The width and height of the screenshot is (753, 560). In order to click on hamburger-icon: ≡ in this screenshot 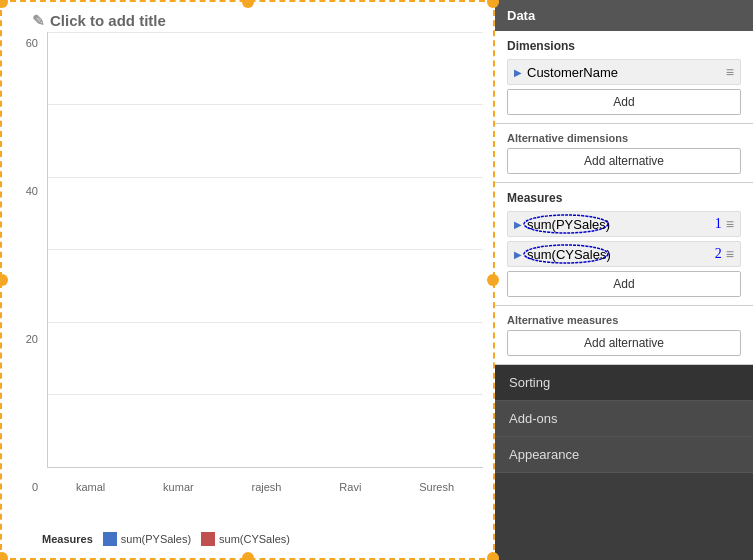, I will do `click(730, 72)`.